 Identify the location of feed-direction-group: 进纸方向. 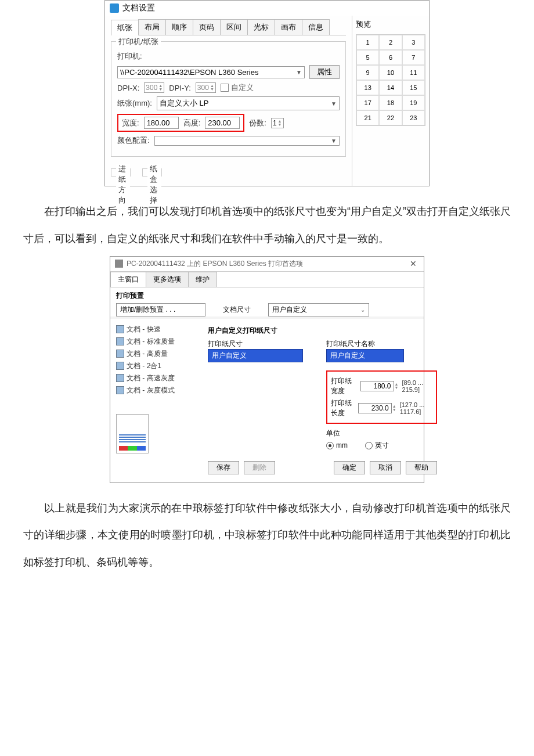
(123, 185).